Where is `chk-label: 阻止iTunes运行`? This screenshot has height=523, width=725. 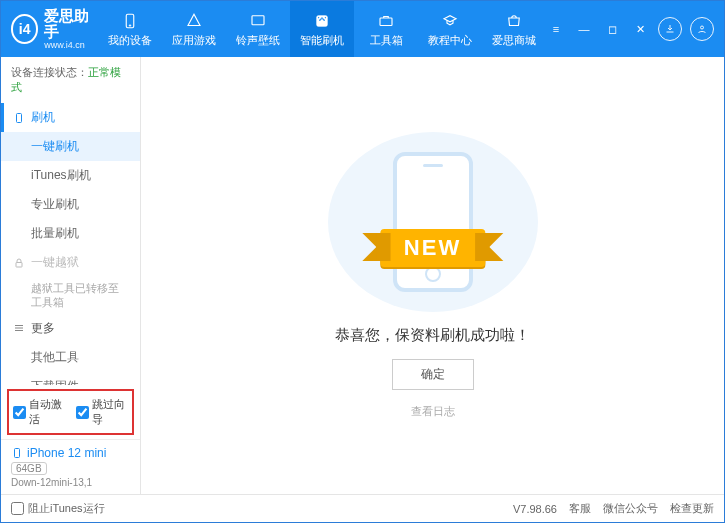 chk-label: 阻止iTunes运行 is located at coordinates (66, 508).